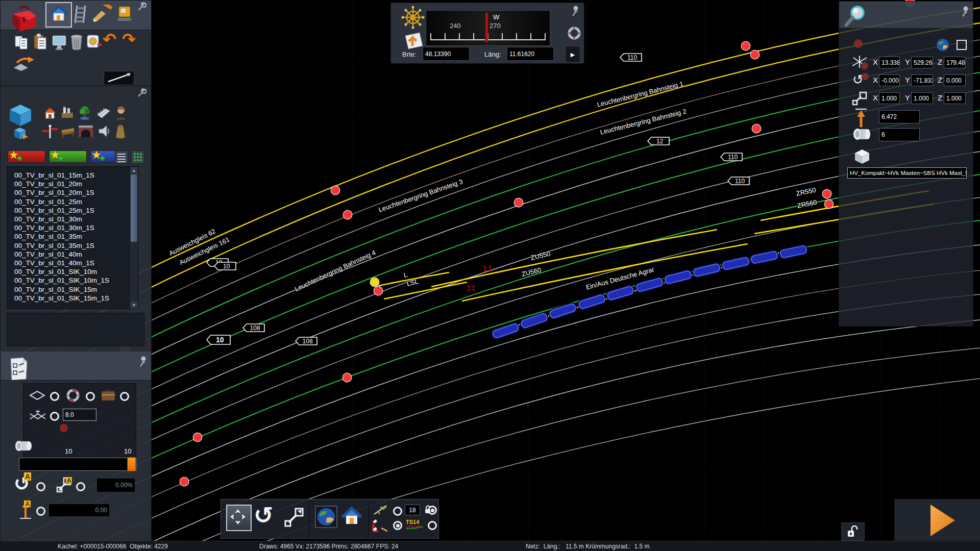  Describe the element at coordinates (413, 39) in the screenshot. I see `map-locate-icon` at that location.